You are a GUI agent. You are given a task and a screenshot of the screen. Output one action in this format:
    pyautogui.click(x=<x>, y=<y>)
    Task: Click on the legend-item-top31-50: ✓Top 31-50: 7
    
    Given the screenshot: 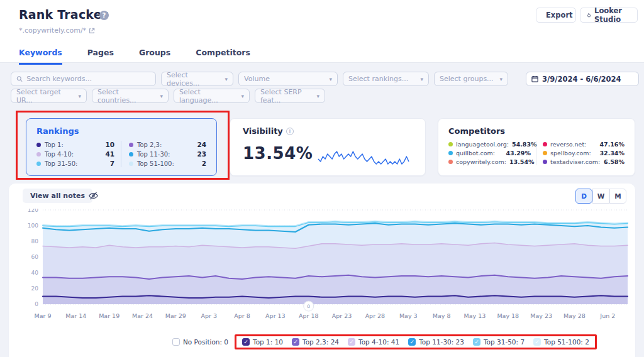 What is the action you would take?
    pyautogui.click(x=499, y=342)
    